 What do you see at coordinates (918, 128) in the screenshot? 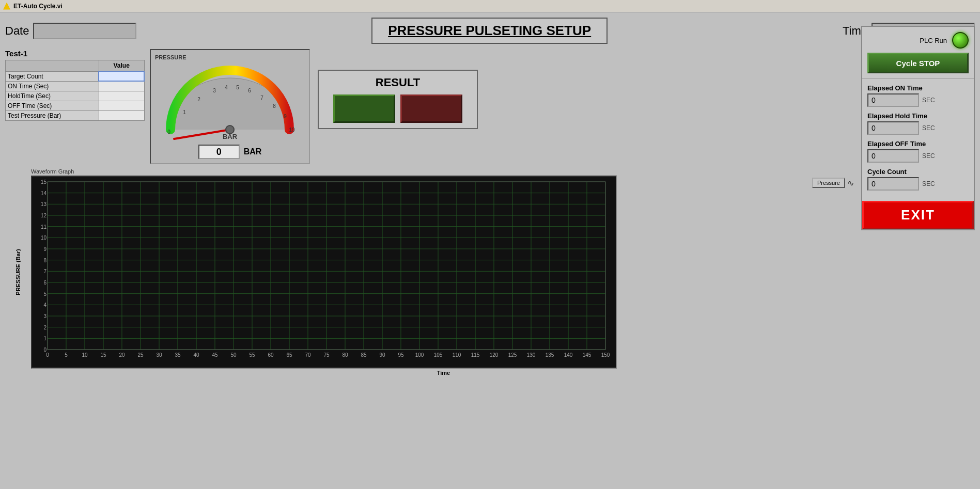
I see `control-panel: PLC Run Cycle STOP Elapsed ON Time 0 SEC…` at bounding box center [918, 128].